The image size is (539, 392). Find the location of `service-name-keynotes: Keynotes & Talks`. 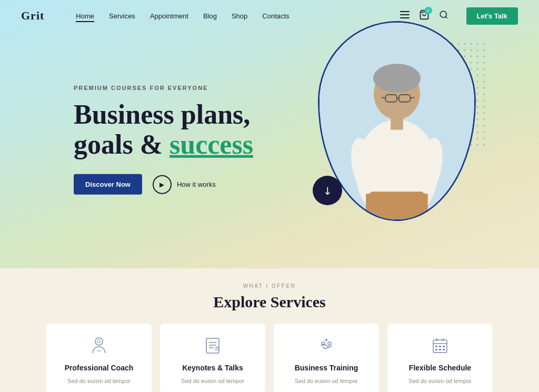

service-name-keynotes: Keynotes & Talks is located at coordinates (213, 368).